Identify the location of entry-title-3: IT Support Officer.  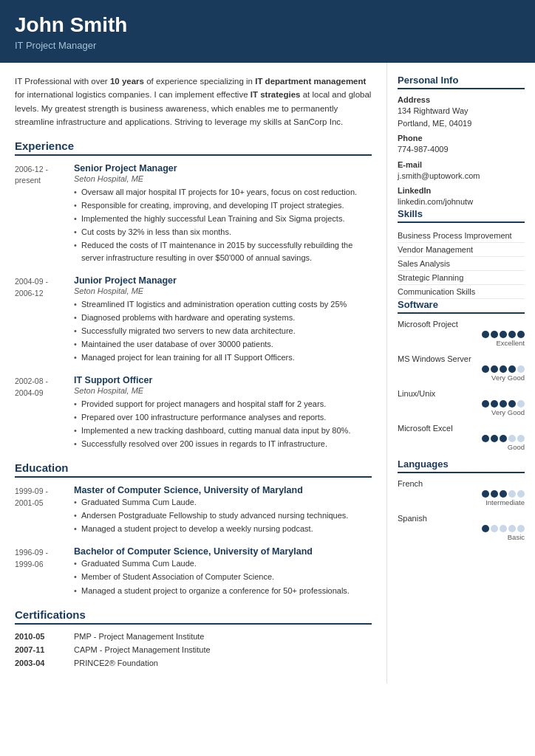
(223, 380).